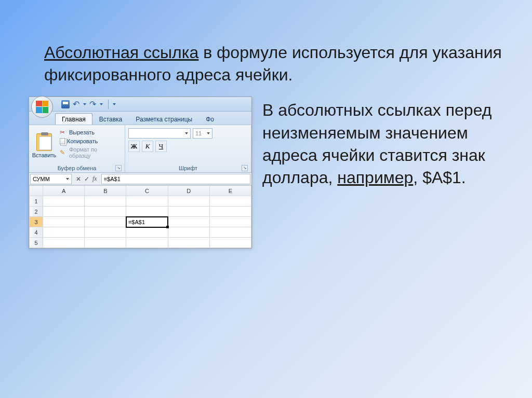  I want to click on copy-button: Копировать, so click(90, 141).